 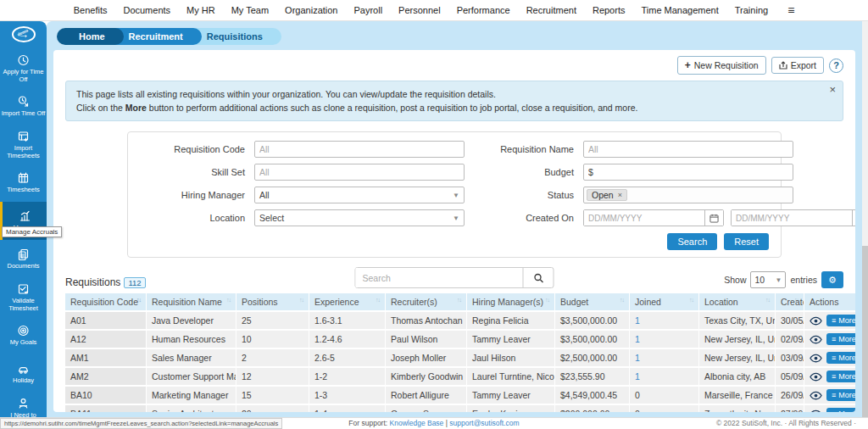 I want to click on hiring-manager-label: Hiring Manager, so click(x=195, y=195).